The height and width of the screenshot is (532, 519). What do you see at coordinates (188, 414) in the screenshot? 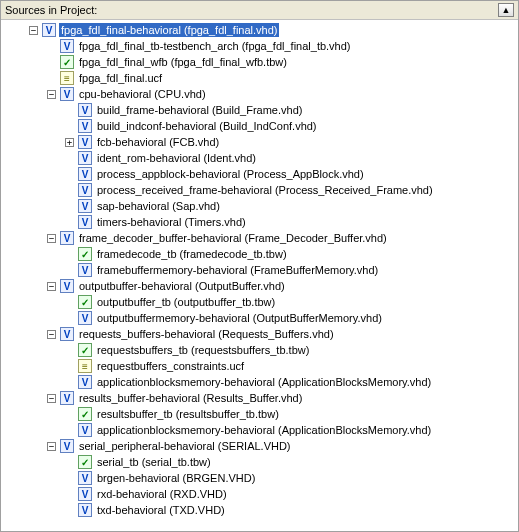
I see `tree-item-label: resultsbuffer_tb (resultsbuffer_tb.tbw)` at bounding box center [188, 414].